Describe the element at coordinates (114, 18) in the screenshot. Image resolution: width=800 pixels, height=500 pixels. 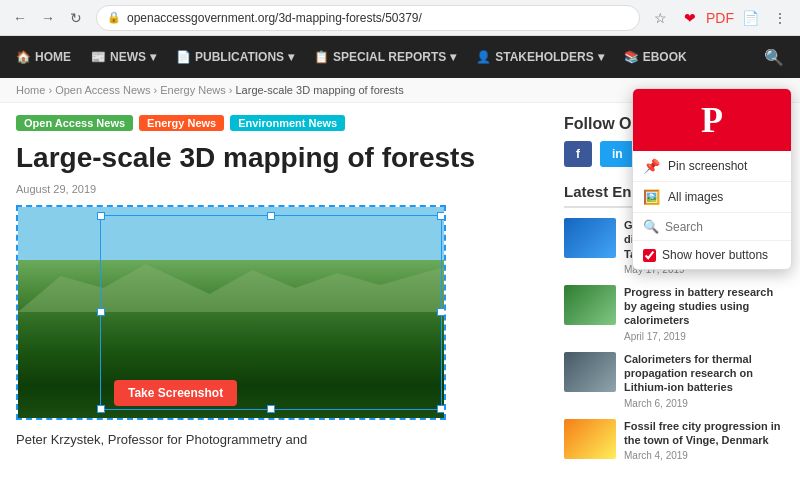
I see `lock-icon: 🔒` at that location.